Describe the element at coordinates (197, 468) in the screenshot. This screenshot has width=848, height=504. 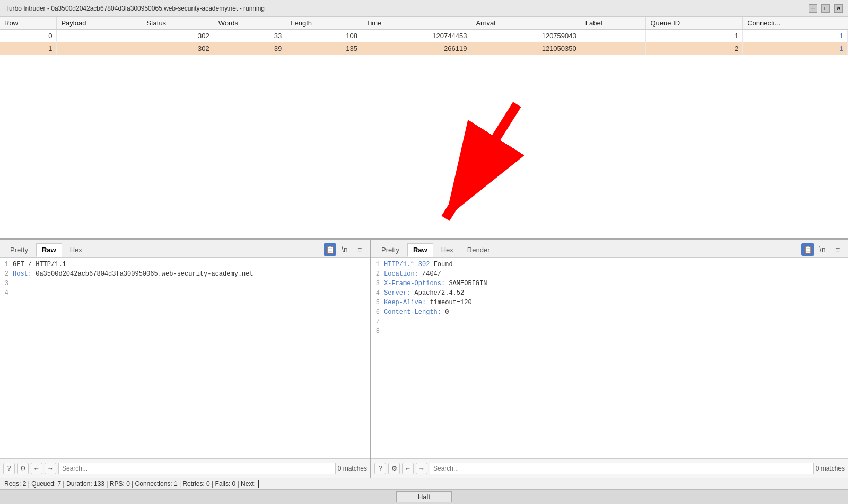
I see `search-input-left` at that location.